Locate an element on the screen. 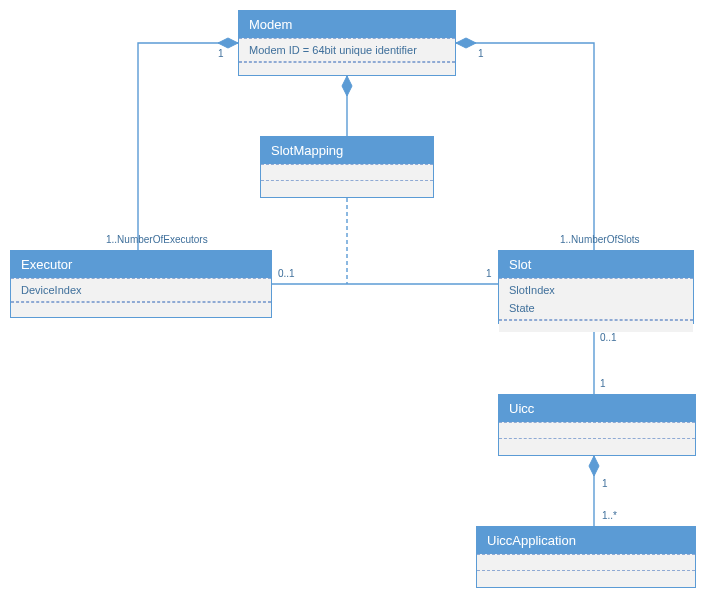  class-executor: Executor DeviceIndex is located at coordinates (141, 284).